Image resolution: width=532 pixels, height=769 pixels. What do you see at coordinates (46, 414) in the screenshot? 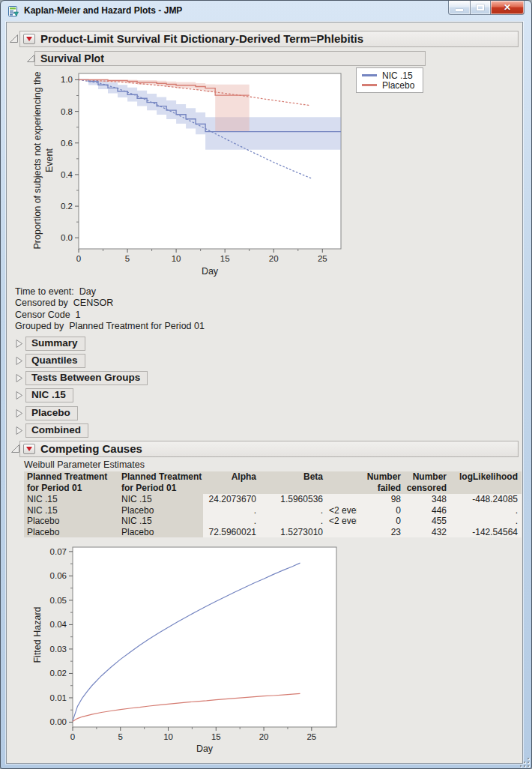
I see `section-row-placebo: Placebo` at bounding box center [46, 414].